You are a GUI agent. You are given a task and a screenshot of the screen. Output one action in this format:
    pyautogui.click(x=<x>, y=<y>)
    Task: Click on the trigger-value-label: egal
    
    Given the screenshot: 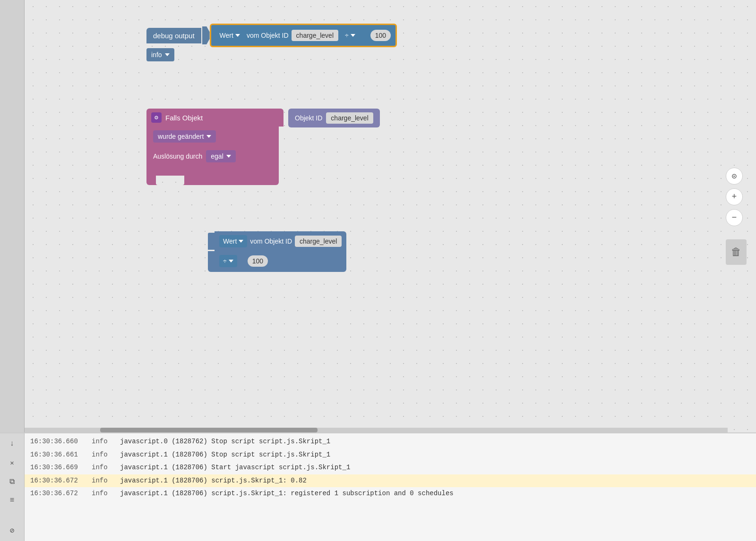 What is the action you would take?
    pyautogui.click(x=217, y=156)
    